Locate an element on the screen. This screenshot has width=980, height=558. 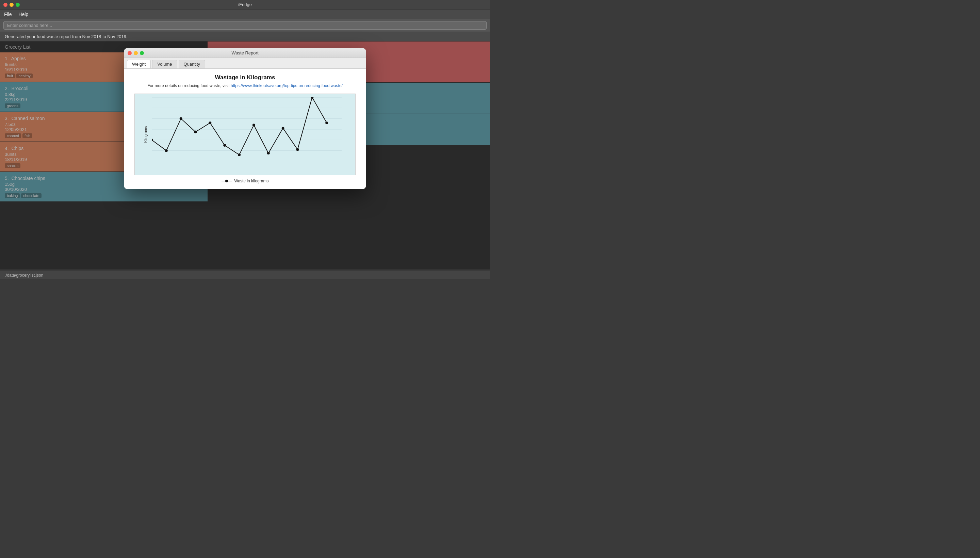
wr-close-button is located at coordinates (130, 53).